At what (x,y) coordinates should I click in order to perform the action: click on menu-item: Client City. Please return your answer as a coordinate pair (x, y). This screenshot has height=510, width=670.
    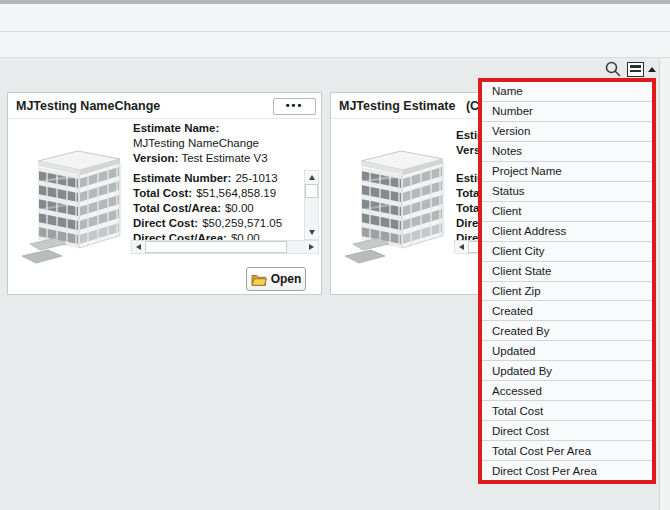
    Looking at the image, I should click on (567, 252).